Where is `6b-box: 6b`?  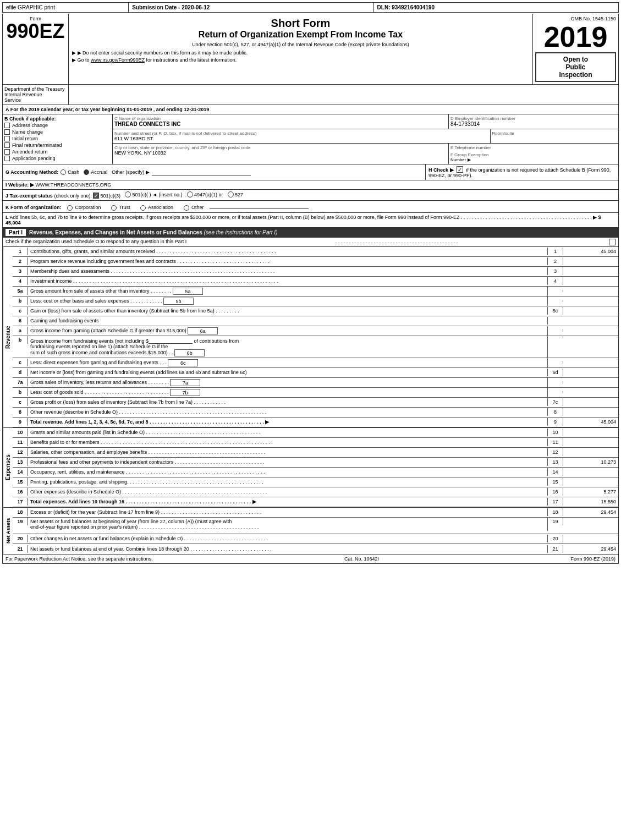
6b-box: 6b is located at coordinates (189, 353).